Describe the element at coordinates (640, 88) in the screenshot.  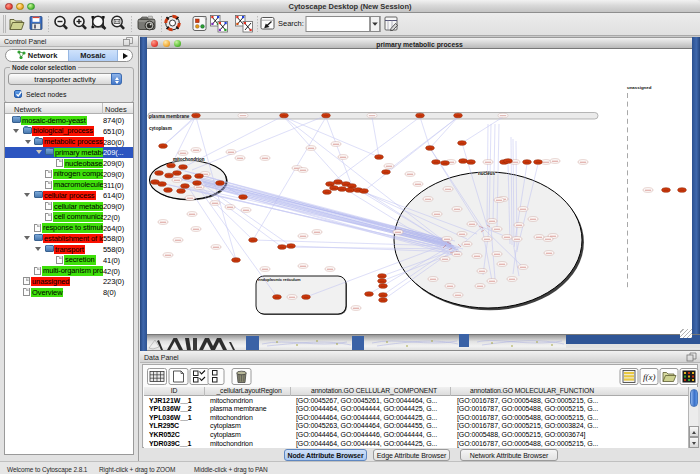
I see `svg-text: unassigned` at that location.